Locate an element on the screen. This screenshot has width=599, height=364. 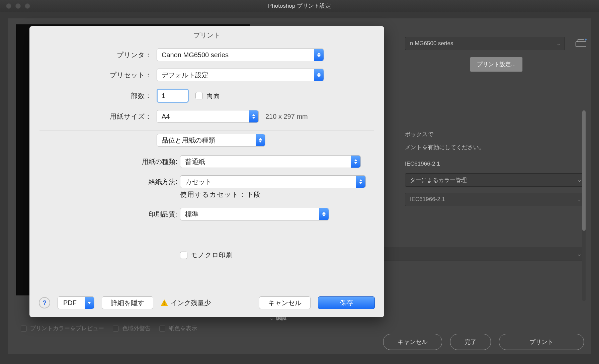
printer-label: プリンタ： is located at coordinates (93, 55).